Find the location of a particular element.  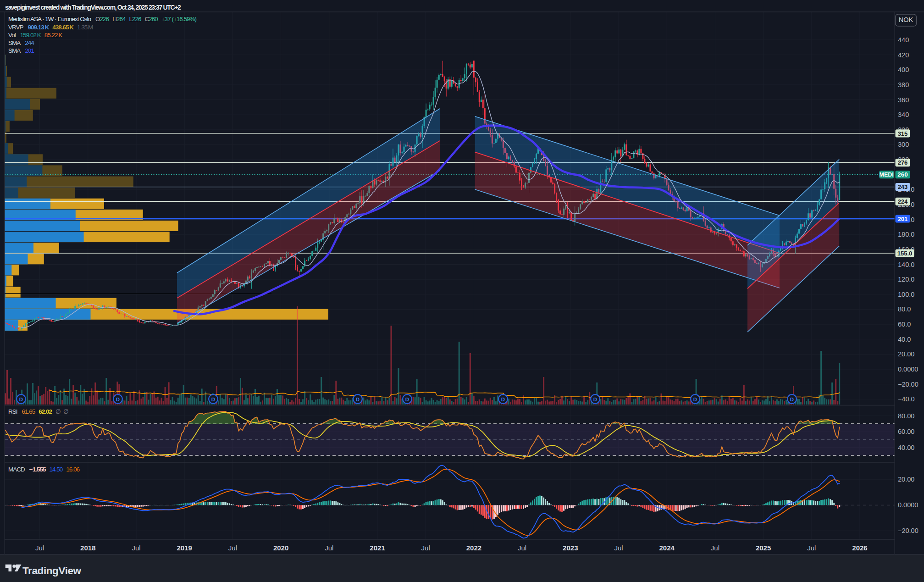

svg-text: TradingView is located at coordinates (52, 571).